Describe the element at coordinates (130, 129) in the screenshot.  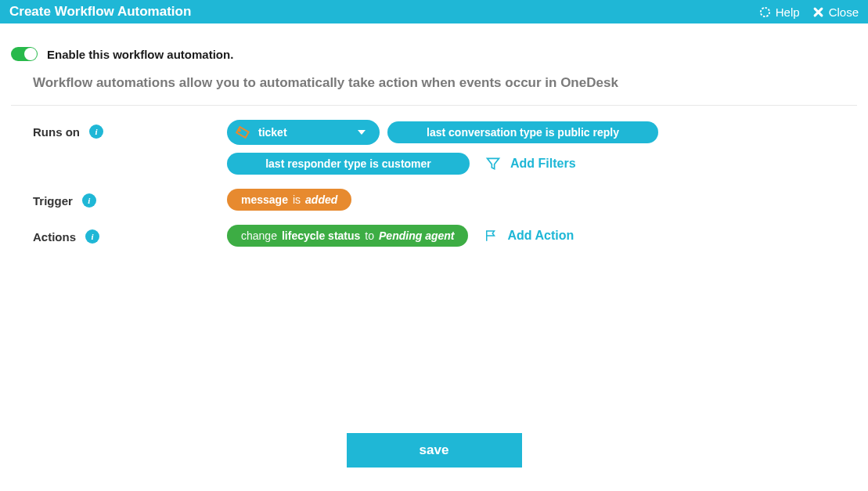
I see `runs-on-label-wrap: Runs on i` at that location.